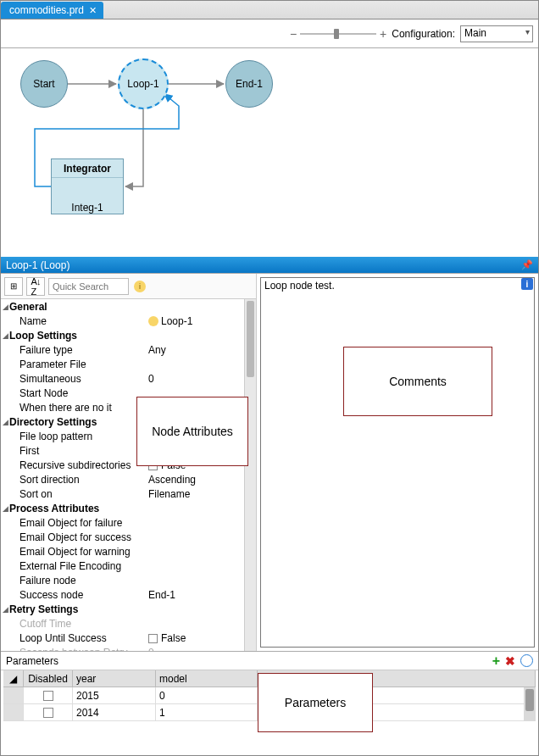  What do you see at coordinates (93, 10) in the screenshot?
I see `close-icon: ✕` at bounding box center [93, 10].